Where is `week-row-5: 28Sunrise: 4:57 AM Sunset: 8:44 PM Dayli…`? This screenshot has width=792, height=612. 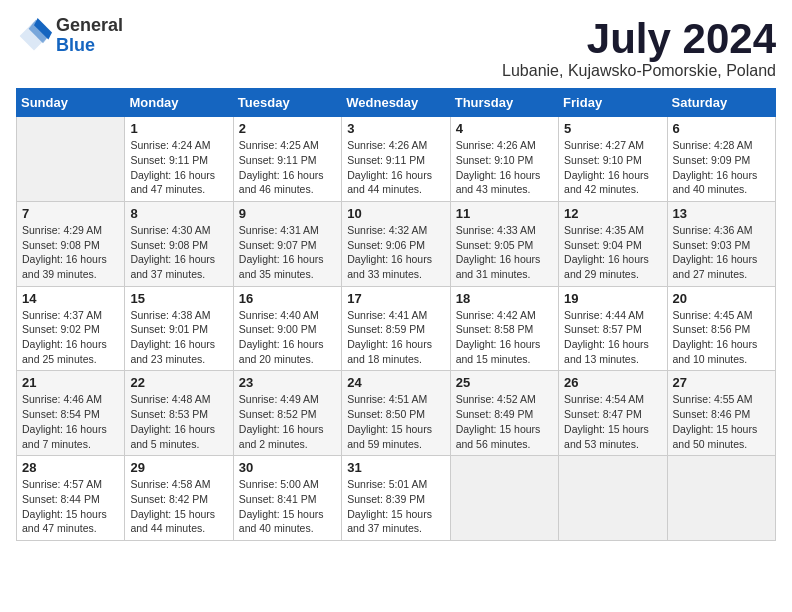
week-row-5: 28Sunrise: 4:57 AM Sunset: 8:44 PM Dayli… is located at coordinates (396, 498).